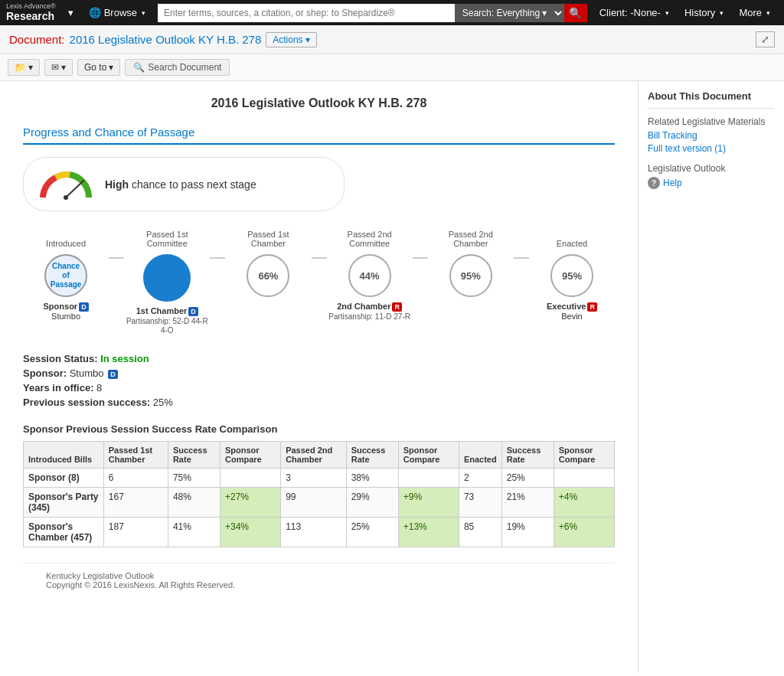 This screenshot has height=676, width=784. Describe the element at coordinates (711, 96) in the screenshot. I see `sidebar-title: About This Document` at that location.